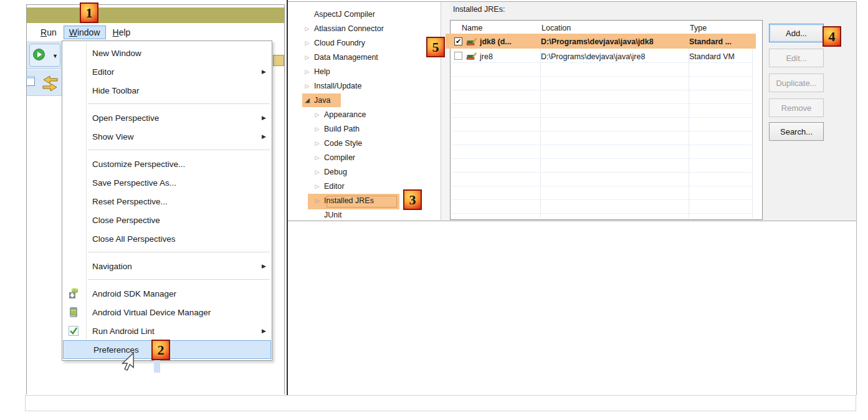 The image size is (868, 420). I want to click on menu-item-close-all-perspectives: Close All Perspectives, so click(167, 239).